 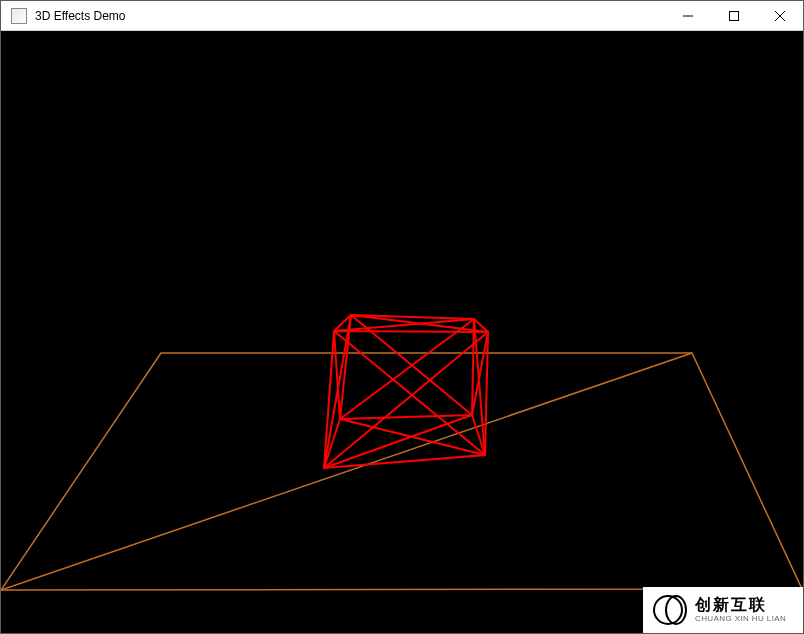 What do you see at coordinates (734, 16) in the screenshot?
I see `maximize-button` at bounding box center [734, 16].